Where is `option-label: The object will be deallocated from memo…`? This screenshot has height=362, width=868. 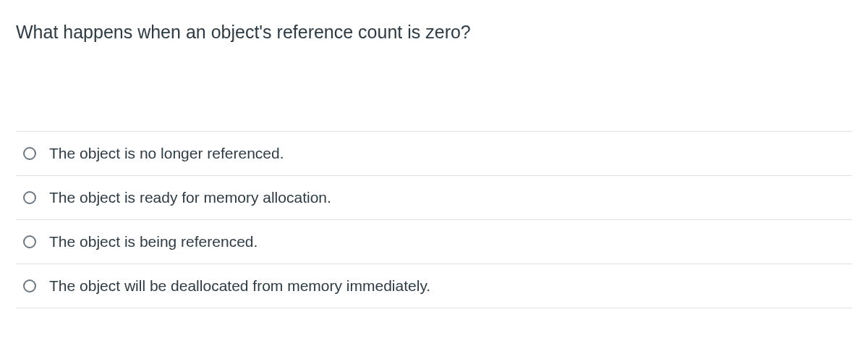 option-label: The object will be deallocated from memo… is located at coordinates (240, 286).